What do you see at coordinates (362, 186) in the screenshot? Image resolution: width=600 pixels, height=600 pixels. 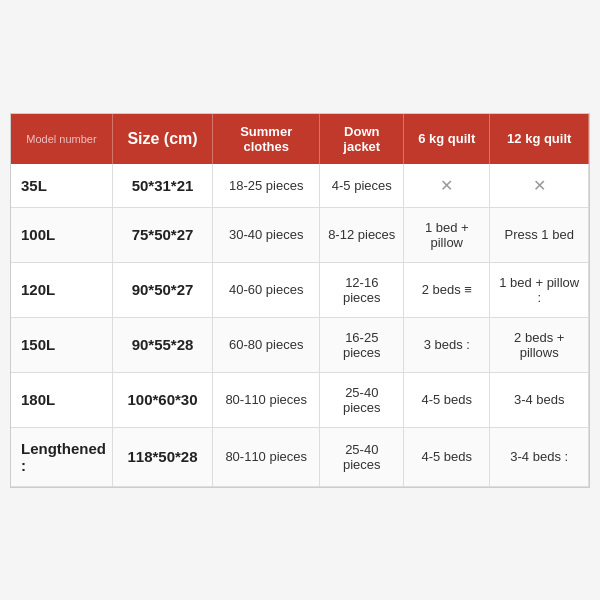 I see `cell-down-row0: 4-5 pieces` at bounding box center [362, 186].